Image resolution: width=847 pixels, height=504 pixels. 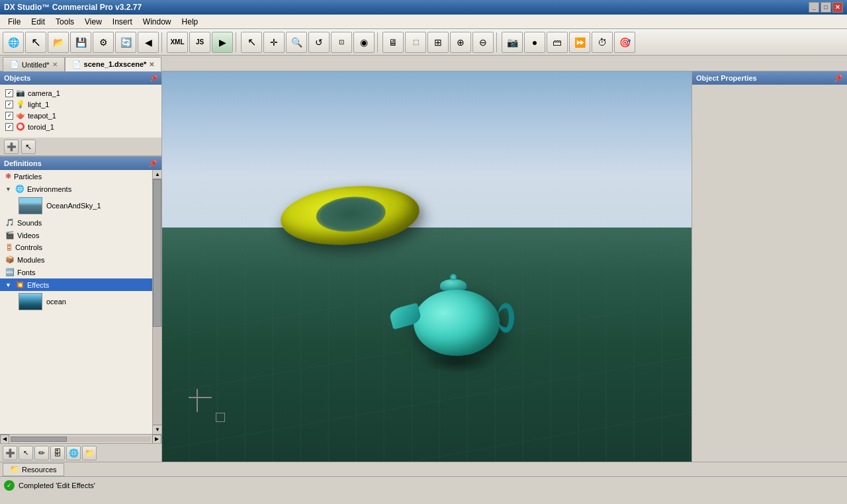 What do you see at coordinates (58, 42) in the screenshot?
I see `open-btn: 📂` at bounding box center [58, 42].